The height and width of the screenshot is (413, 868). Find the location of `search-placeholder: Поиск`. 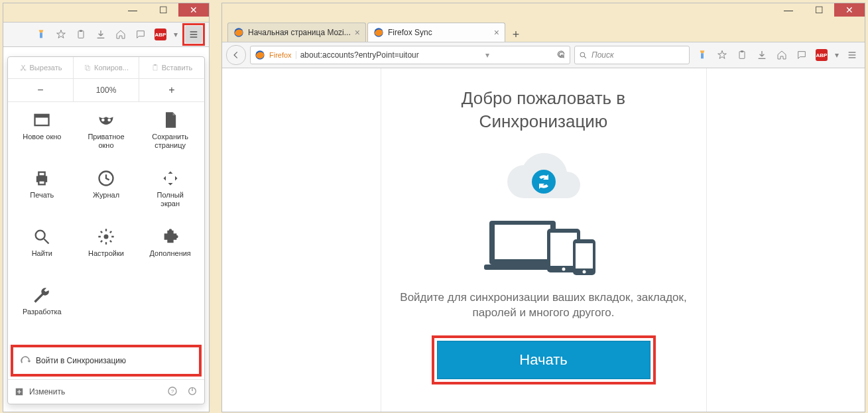

search-placeholder: Поиск is located at coordinates (603, 55).